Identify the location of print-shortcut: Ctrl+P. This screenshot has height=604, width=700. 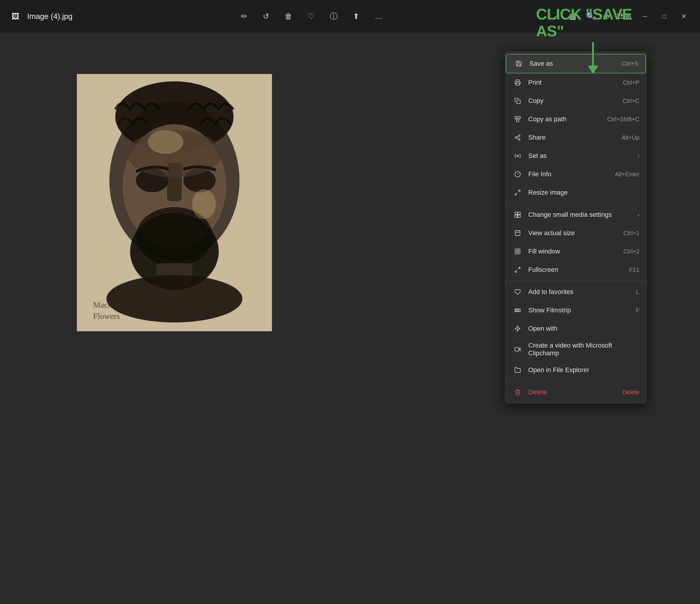
(631, 83).